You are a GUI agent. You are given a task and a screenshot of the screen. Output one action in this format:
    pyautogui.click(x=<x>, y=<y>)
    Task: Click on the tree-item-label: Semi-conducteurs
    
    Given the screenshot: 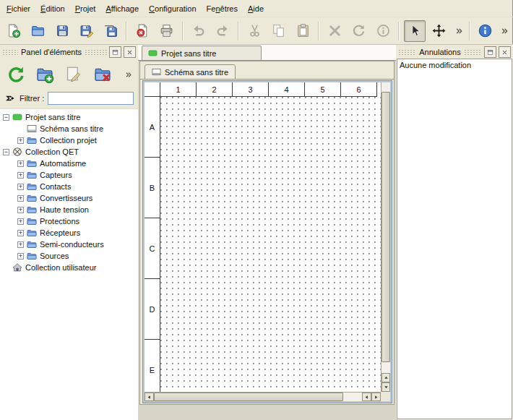 What is the action you would take?
    pyautogui.click(x=72, y=244)
    